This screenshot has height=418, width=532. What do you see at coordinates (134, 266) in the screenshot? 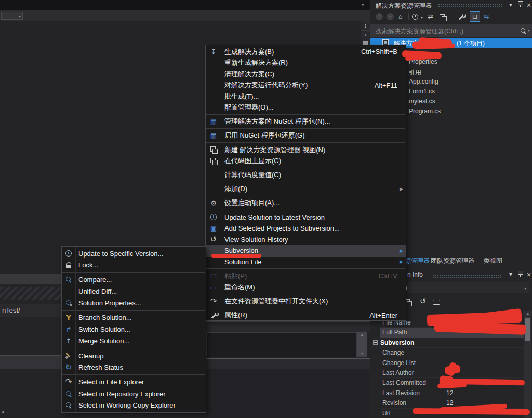
I see `menu-item: Lock...` at bounding box center [134, 266].